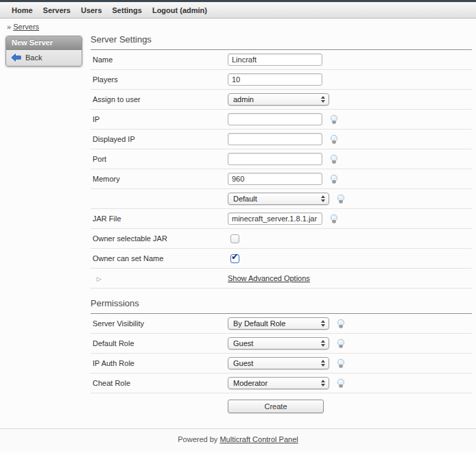  Describe the element at coordinates (275, 139) in the screenshot. I see `displayed-ip-input` at that location.